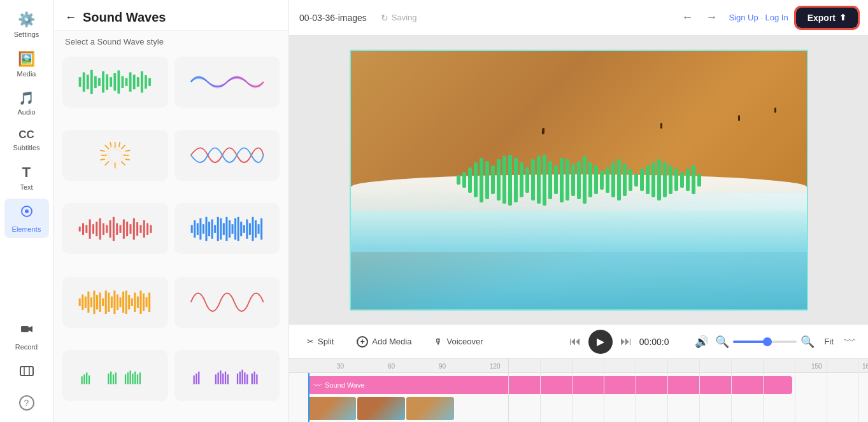 This screenshot has height=422, width=868. What do you see at coordinates (384, 342) in the screenshot?
I see `add-media-button: + Add Media` at bounding box center [384, 342].